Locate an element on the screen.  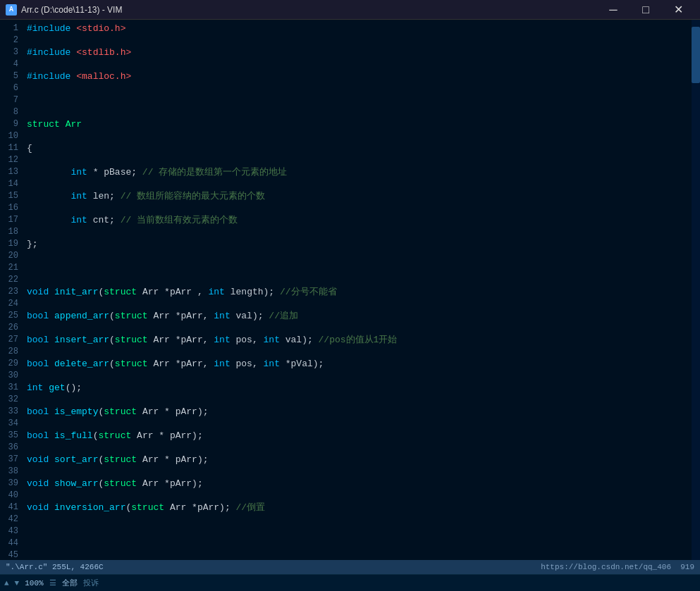
maximize-button: □ is located at coordinates (646, 10).